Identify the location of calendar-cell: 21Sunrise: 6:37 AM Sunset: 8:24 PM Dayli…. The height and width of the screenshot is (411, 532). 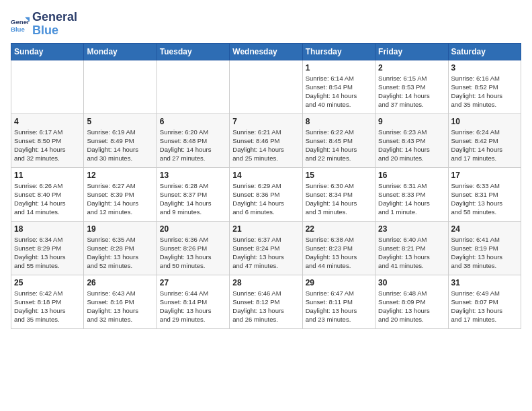
(266, 248).